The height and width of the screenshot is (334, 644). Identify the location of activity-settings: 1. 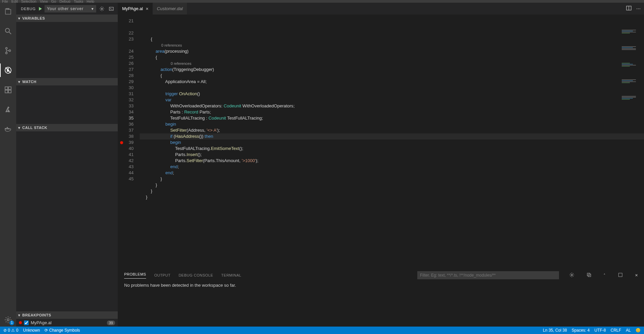
(8, 320).